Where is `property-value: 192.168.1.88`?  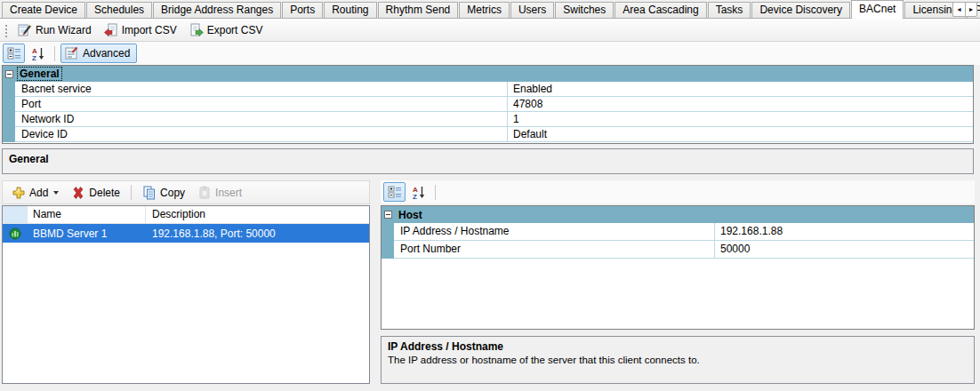 property-value: 192.168.1.88 is located at coordinates (844, 231).